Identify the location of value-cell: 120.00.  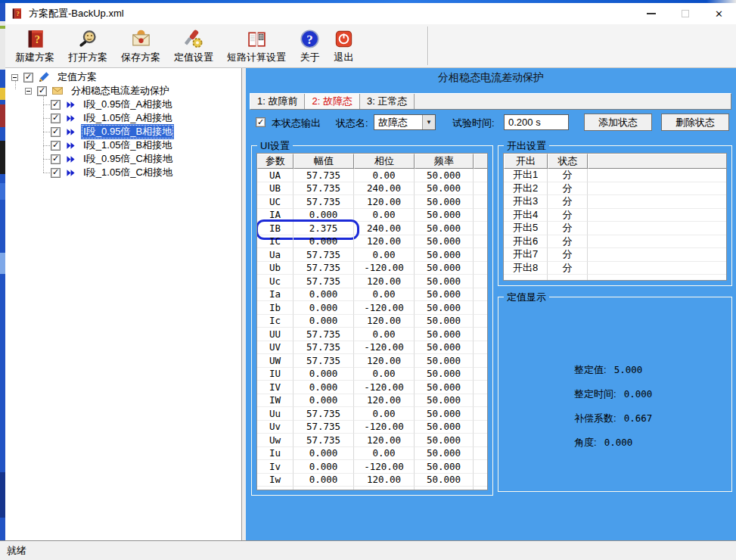
(384, 401).